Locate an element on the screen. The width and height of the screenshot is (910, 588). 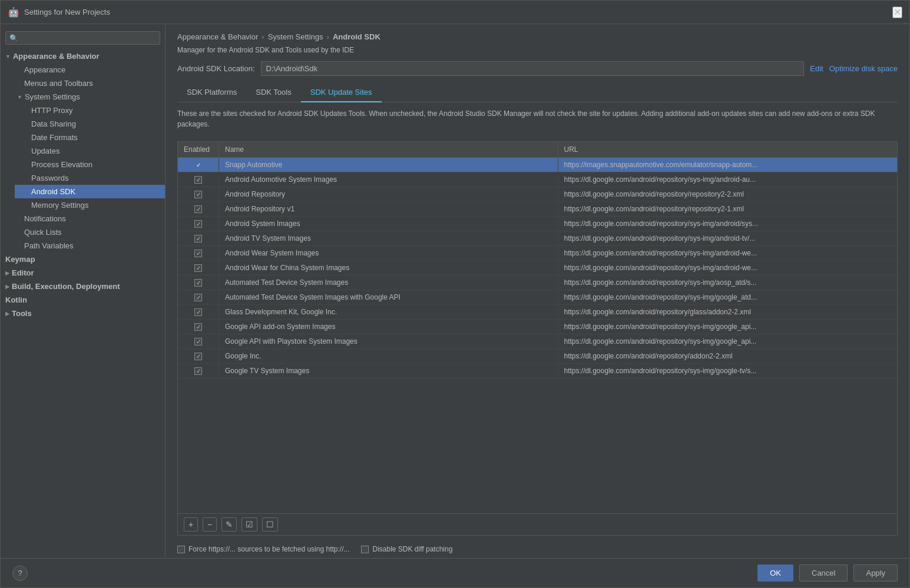
close-button: ✕ is located at coordinates (898, 12).